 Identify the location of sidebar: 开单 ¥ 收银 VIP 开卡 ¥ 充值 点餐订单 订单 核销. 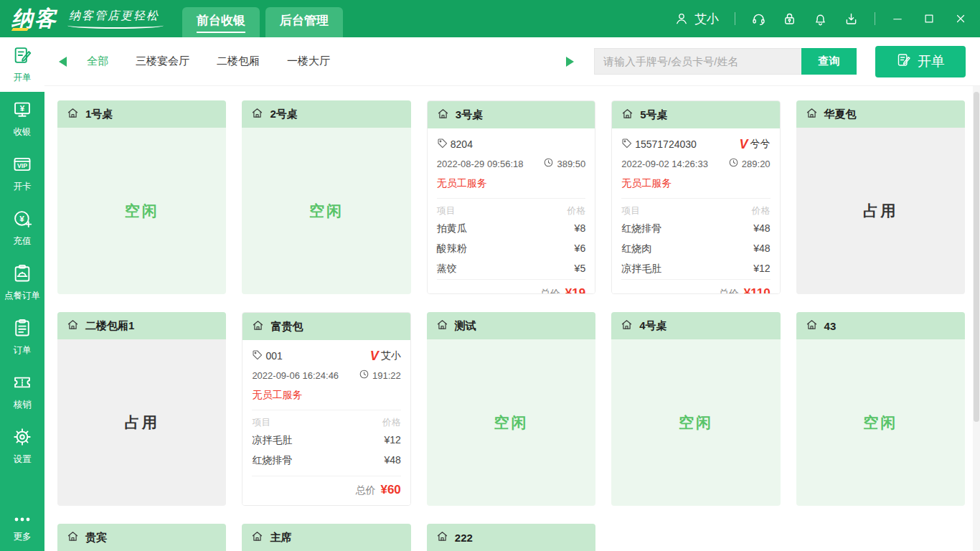
(22, 294).